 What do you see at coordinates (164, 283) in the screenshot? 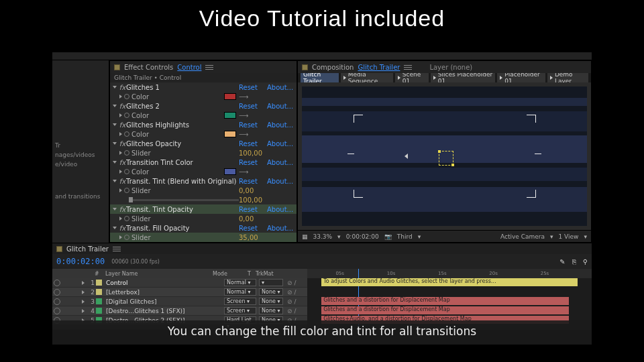
I see `layer-name: Control` at bounding box center [164, 283].